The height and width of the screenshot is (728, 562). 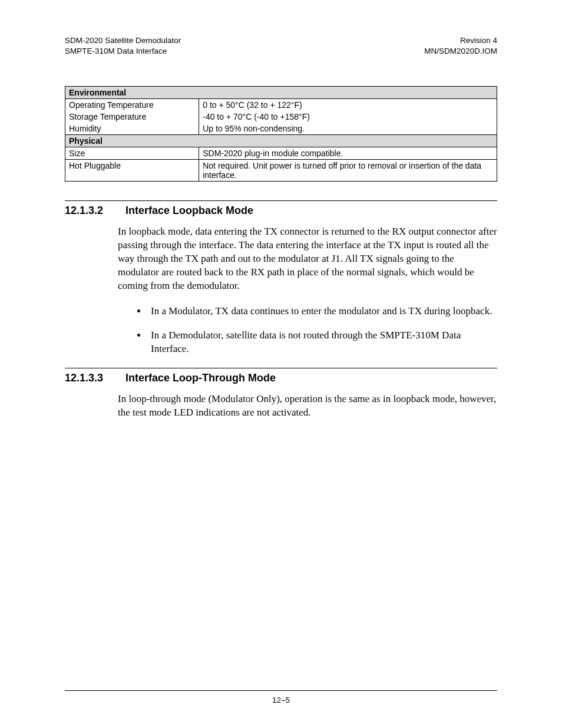 I want to click on section-title: Interface Loopback Mode, so click(x=190, y=211).